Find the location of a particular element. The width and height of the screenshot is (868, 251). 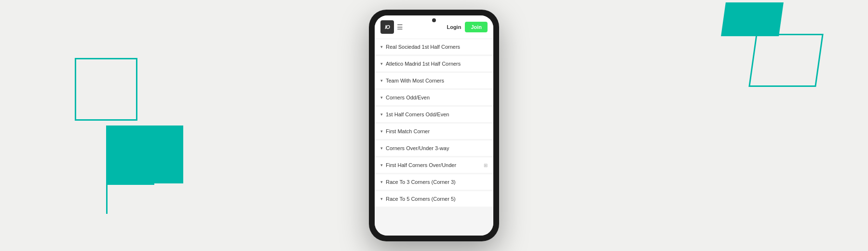

market-row-left: ▾Corners Odd/Even is located at coordinates (405, 98).